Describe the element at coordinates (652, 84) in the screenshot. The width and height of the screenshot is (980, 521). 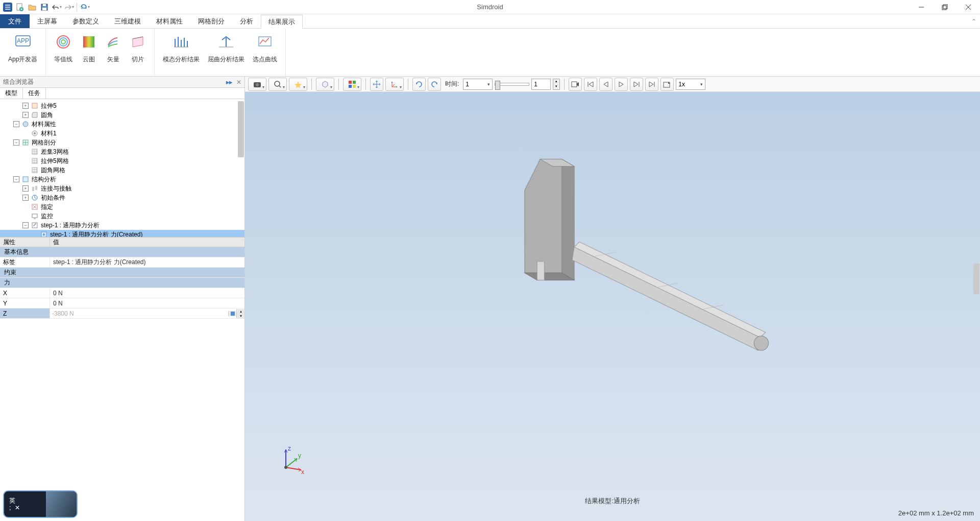
I see `skip-last-icon` at that location.